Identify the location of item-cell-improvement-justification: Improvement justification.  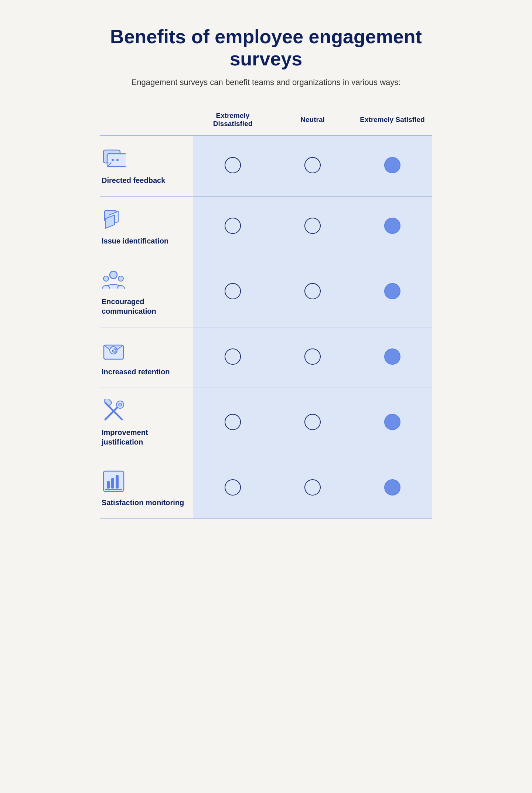
(146, 423).